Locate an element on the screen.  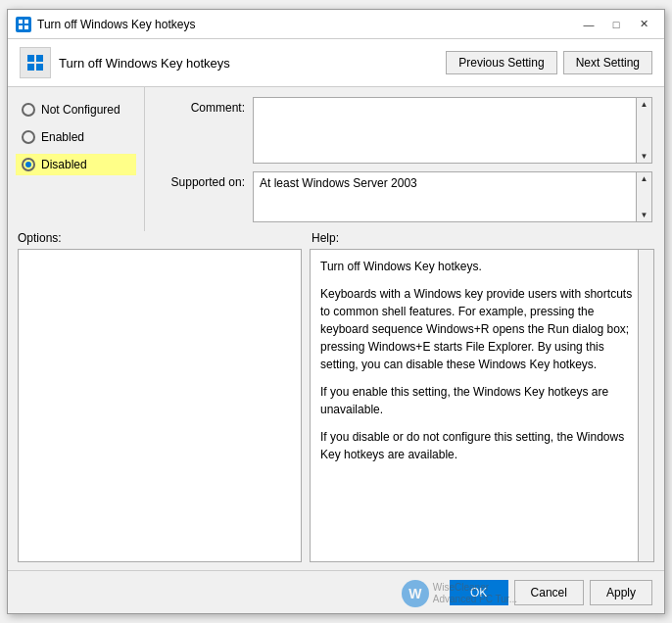
scroll-up-icon: ▲ is located at coordinates (645, 104).